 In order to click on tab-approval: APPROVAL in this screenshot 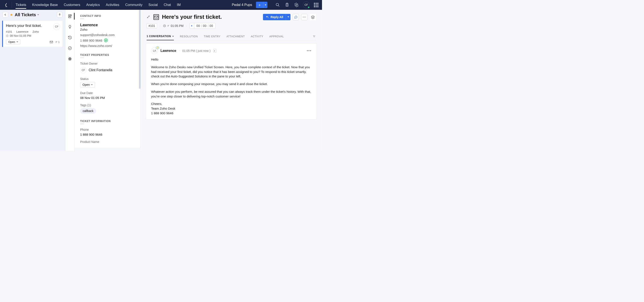, I will do `click(276, 37)`.